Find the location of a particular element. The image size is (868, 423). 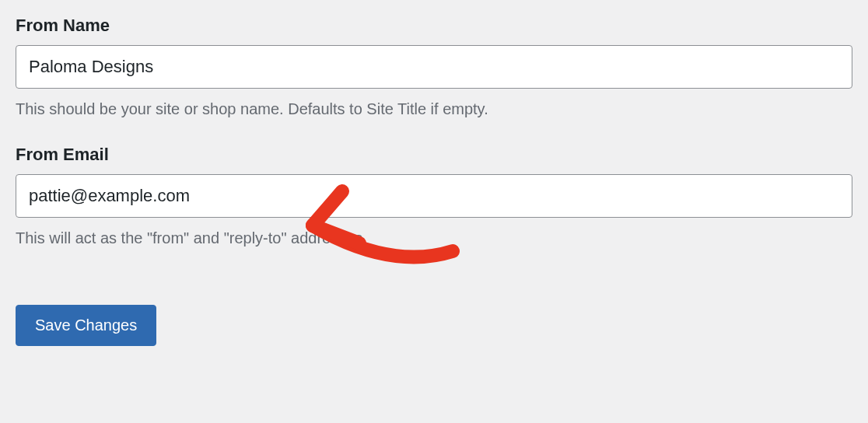

from-email-label: From Email is located at coordinates (434, 155).